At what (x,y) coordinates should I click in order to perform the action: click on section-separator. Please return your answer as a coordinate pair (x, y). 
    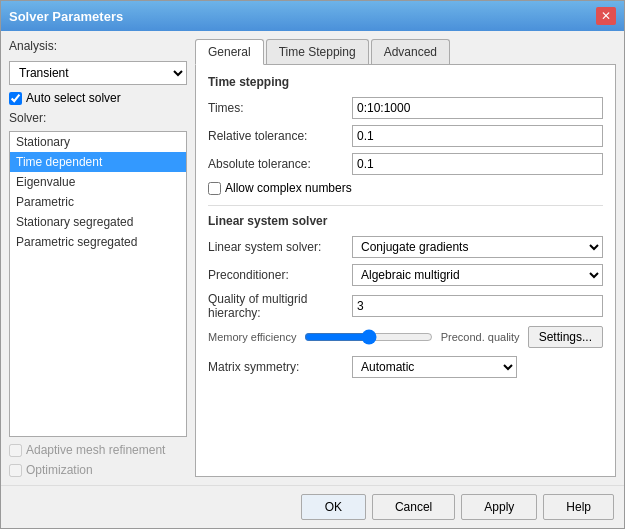
    Looking at the image, I should click on (406, 206).